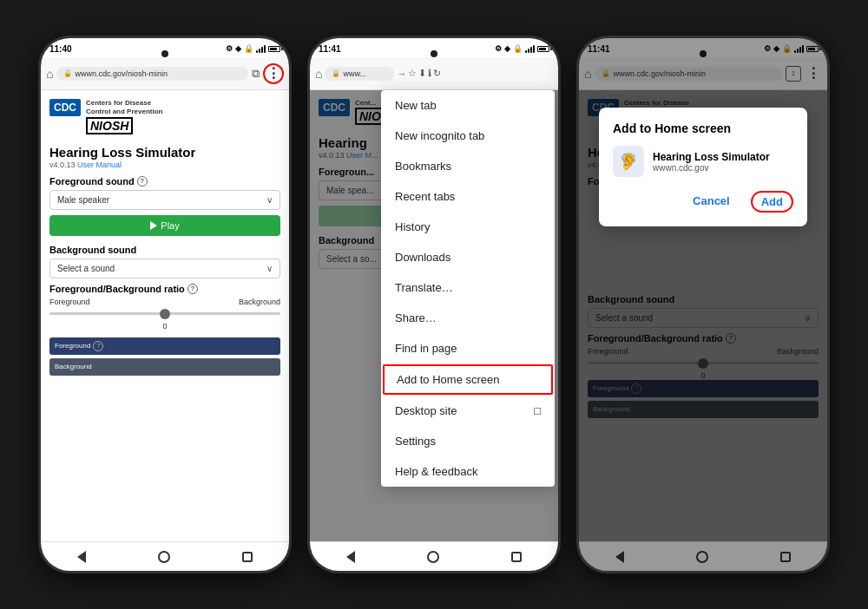 Image resolution: width=868 pixels, height=609 pixels. I want to click on browser-chrome-2: ⌂ 🔒 www... → ☆ ⬇ ℹ ↻, so click(434, 74).